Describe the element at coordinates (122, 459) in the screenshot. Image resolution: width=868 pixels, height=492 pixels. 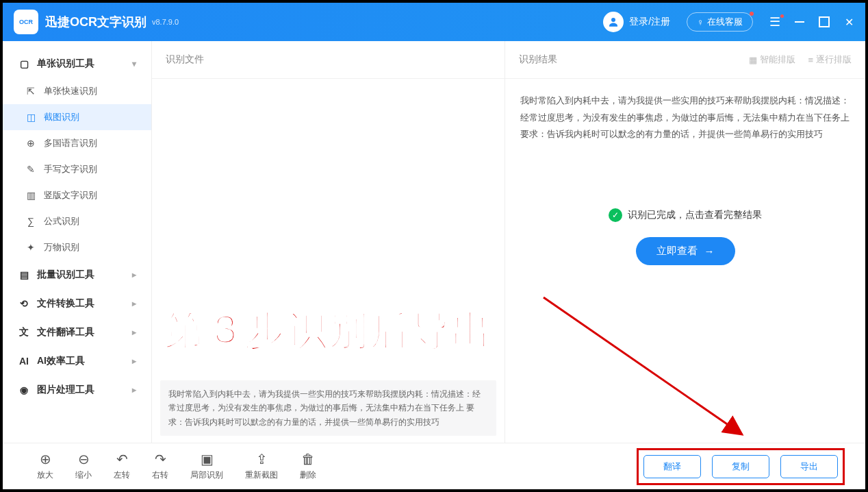
I see `rotate-left-icon: ↶` at that location.